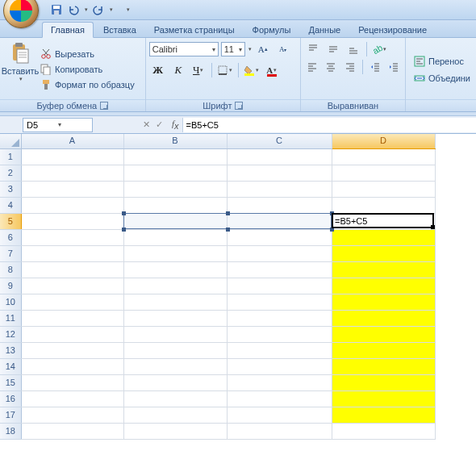 Image resolution: width=476 pixels, height=451 pixels. Describe the element at coordinates (20, 69) in the screenshot. I see `paste-button: Вставить ▾` at that location.